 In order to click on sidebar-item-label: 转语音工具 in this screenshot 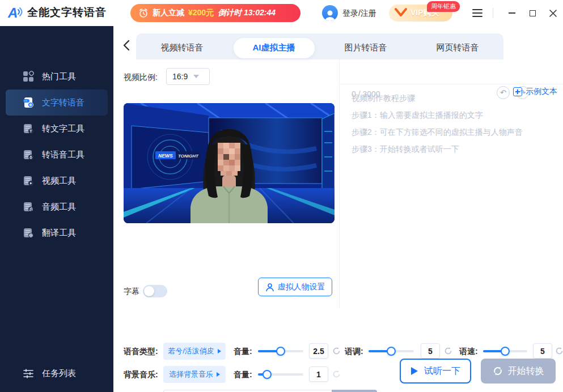, I will do `click(64, 155)`.